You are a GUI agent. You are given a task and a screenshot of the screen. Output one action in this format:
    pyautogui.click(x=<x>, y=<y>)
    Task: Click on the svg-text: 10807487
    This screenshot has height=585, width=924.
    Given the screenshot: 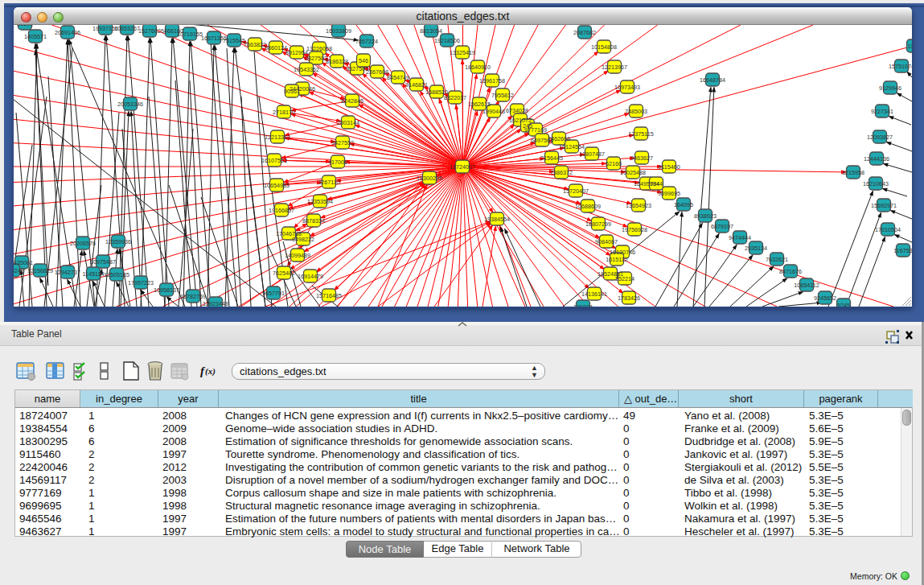 What is the action you would take?
    pyautogui.click(x=592, y=154)
    